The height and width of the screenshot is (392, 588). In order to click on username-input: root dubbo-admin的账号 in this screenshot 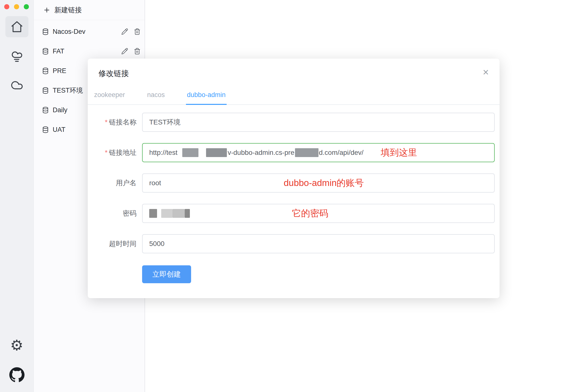, I will do `click(318, 183)`.